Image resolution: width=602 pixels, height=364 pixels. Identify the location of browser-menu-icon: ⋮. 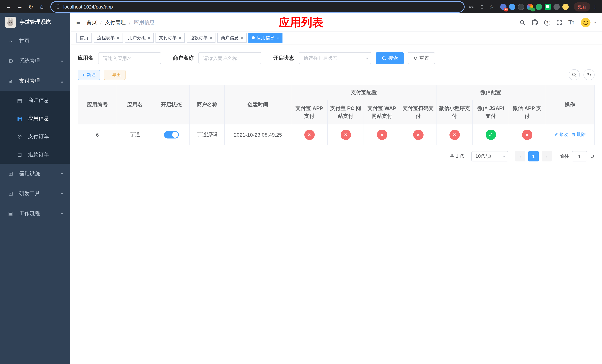
(595, 7).